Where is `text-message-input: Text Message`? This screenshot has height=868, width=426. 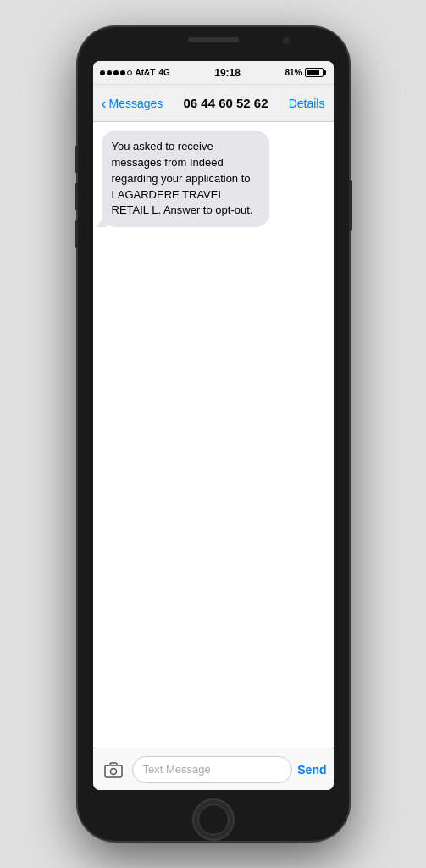 text-message-input: Text Message is located at coordinates (213, 770).